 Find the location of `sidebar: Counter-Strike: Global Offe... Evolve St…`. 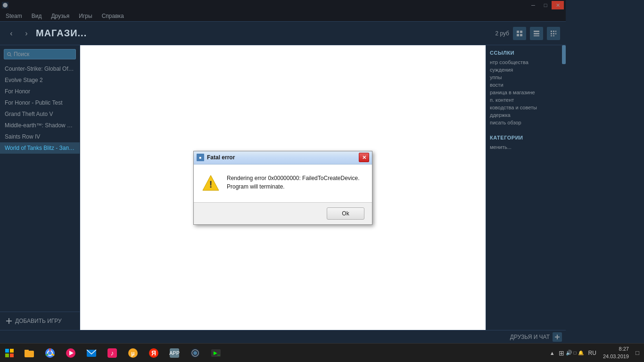

sidebar: Counter-Strike: Global Offe... Evolve St… is located at coordinates (40, 188).